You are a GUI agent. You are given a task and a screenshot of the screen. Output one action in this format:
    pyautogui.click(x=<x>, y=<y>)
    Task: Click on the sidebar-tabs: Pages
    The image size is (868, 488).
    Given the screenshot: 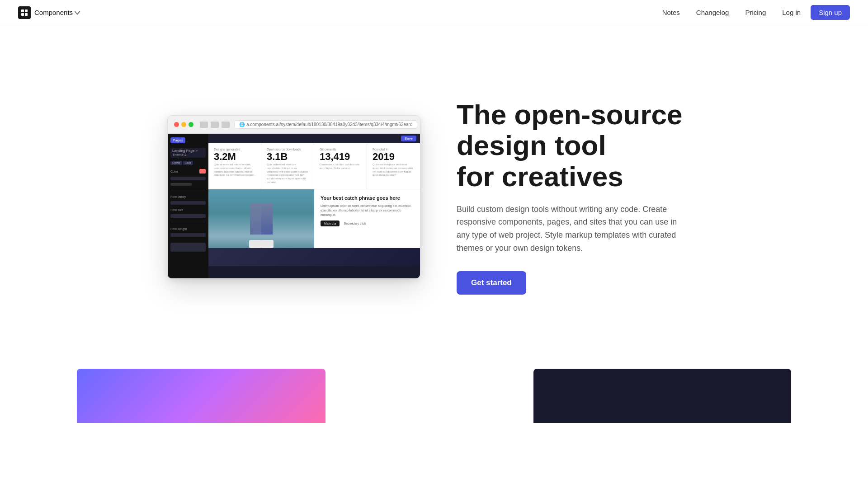 What is the action you would take?
    pyautogui.click(x=188, y=140)
    